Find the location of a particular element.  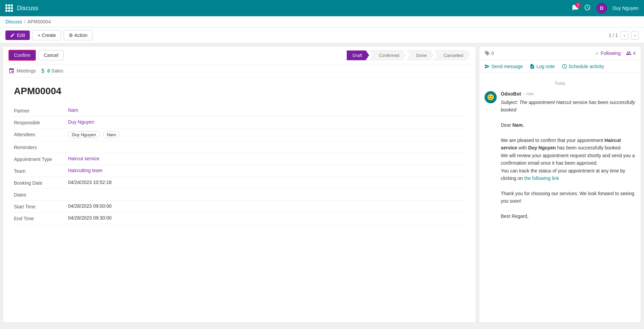

field-booking-date: Booking Date 04/24/2023 10:52:18 is located at coordinates (239, 183).